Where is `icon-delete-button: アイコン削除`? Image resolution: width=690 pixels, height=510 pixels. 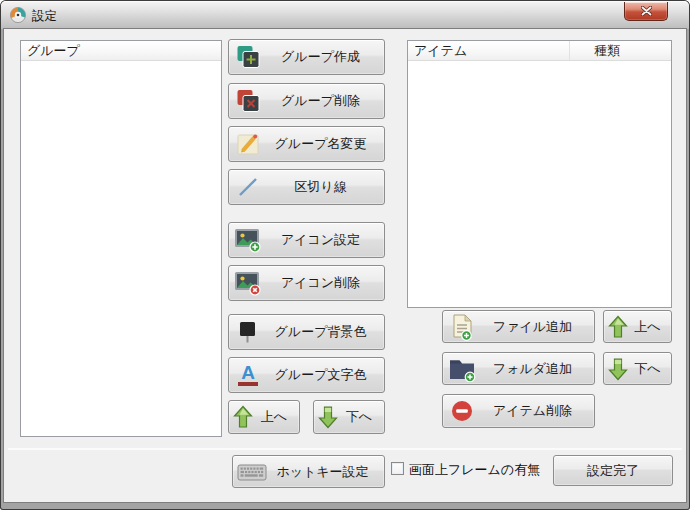
icon-delete-button: アイコン削除 is located at coordinates (306, 283).